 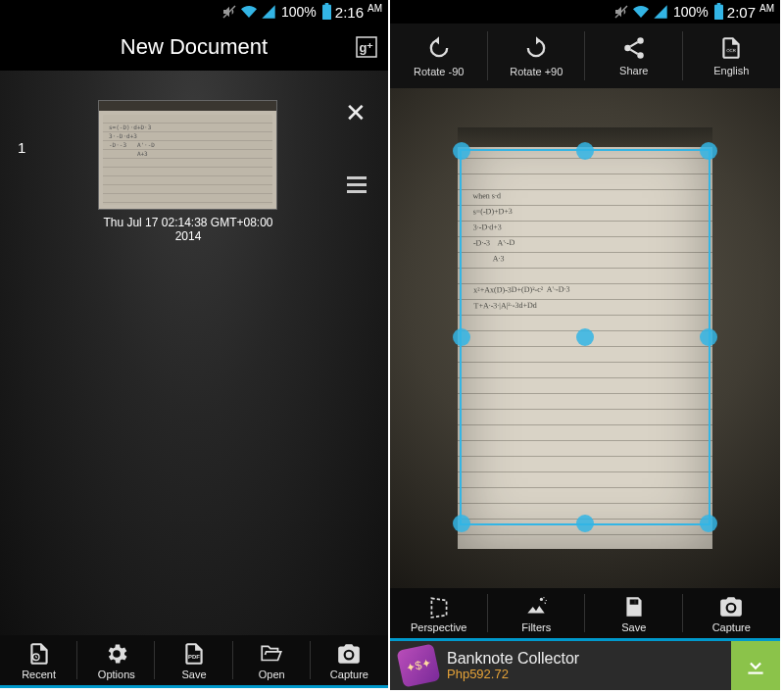 What do you see at coordinates (731, 71) in the screenshot?
I see `language-label: English` at bounding box center [731, 71].